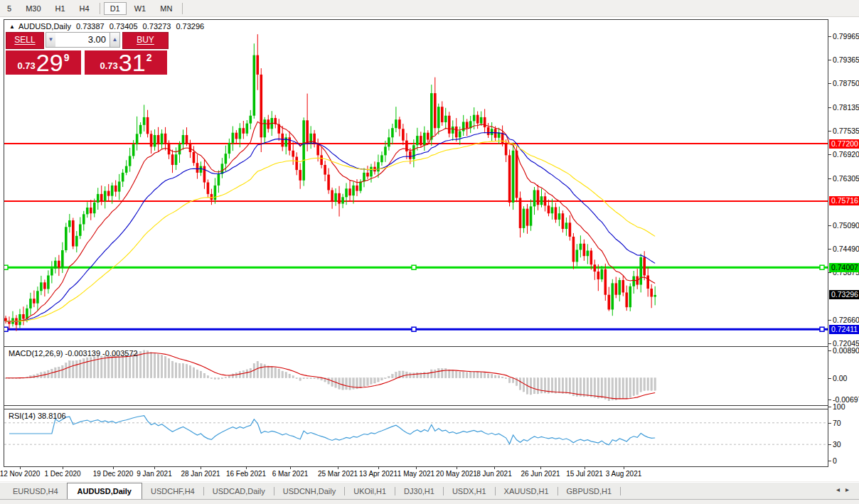 Image resolution: width=859 pixels, height=504 pixels. I want to click on chart-symbol-label: AUDUSD,Daily, so click(45, 26).